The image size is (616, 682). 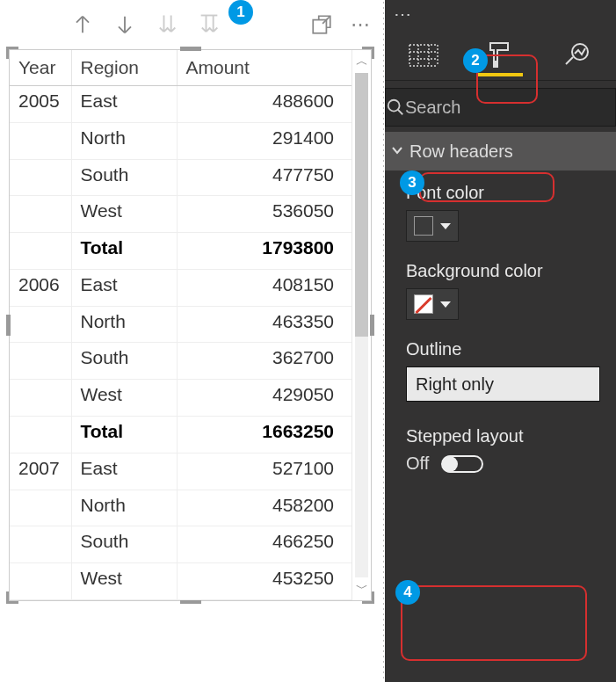 I want to click on drill-down-icon, so click(x=125, y=25).